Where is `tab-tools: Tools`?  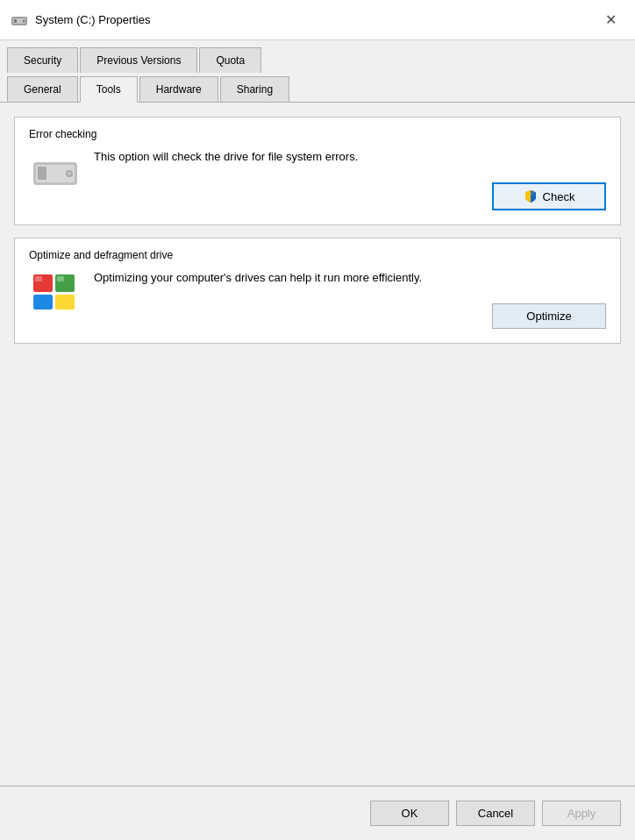 tab-tools: Tools is located at coordinates (109, 89).